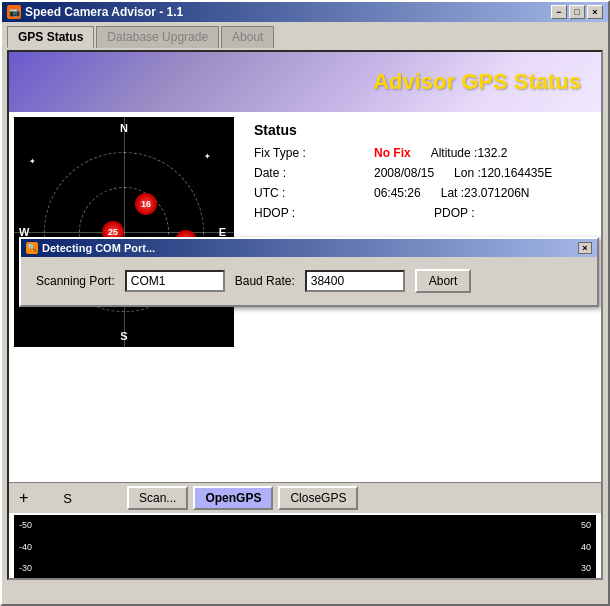 This screenshot has width=610, height=606. I want to click on compass-south: S, so click(124, 336).